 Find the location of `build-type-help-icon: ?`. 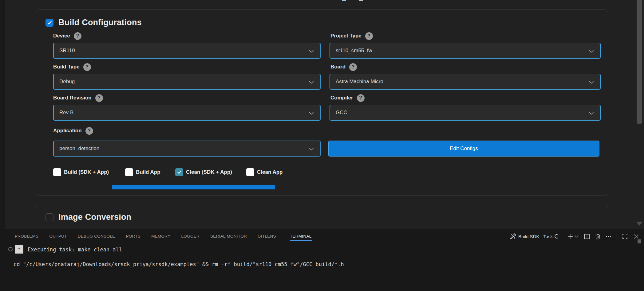

build-type-help-icon: ? is located at coordinates (87, 67).